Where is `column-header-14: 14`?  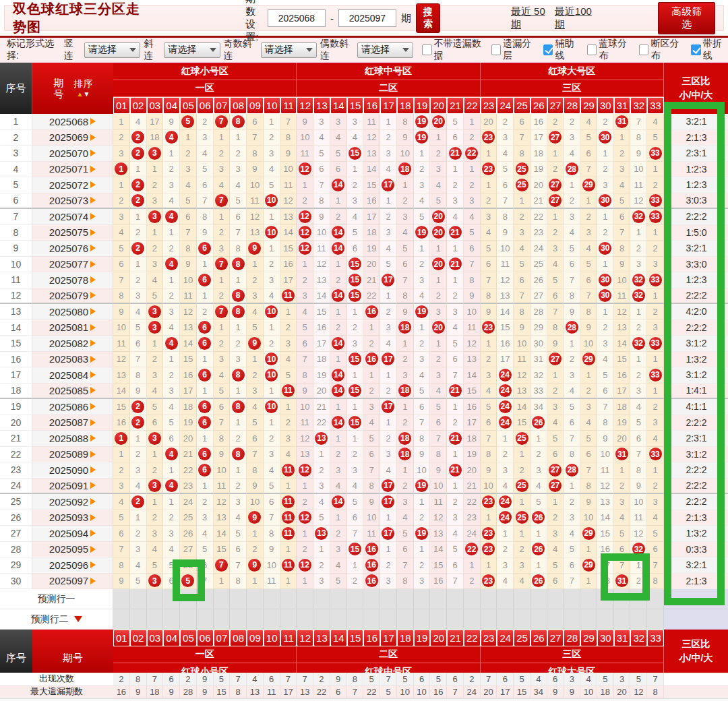
column-header-14: 14 is located at coordinates (338, 105).